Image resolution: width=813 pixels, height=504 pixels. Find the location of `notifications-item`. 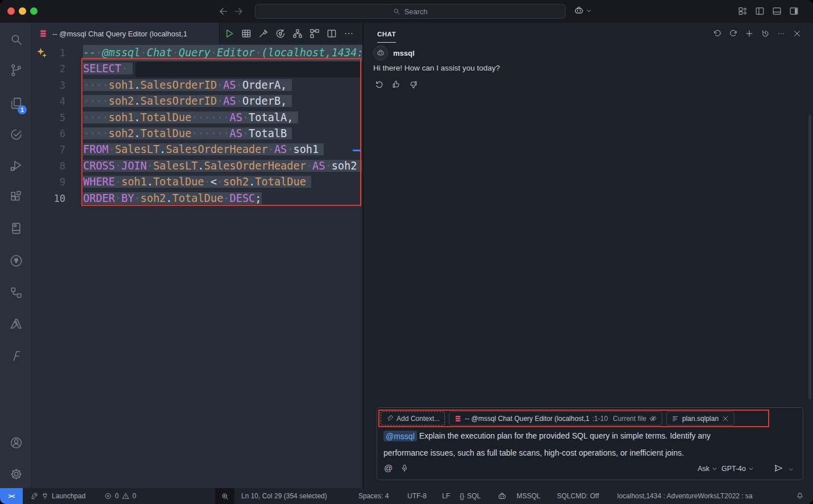

notifications-item is located at coordinates (800, 496).